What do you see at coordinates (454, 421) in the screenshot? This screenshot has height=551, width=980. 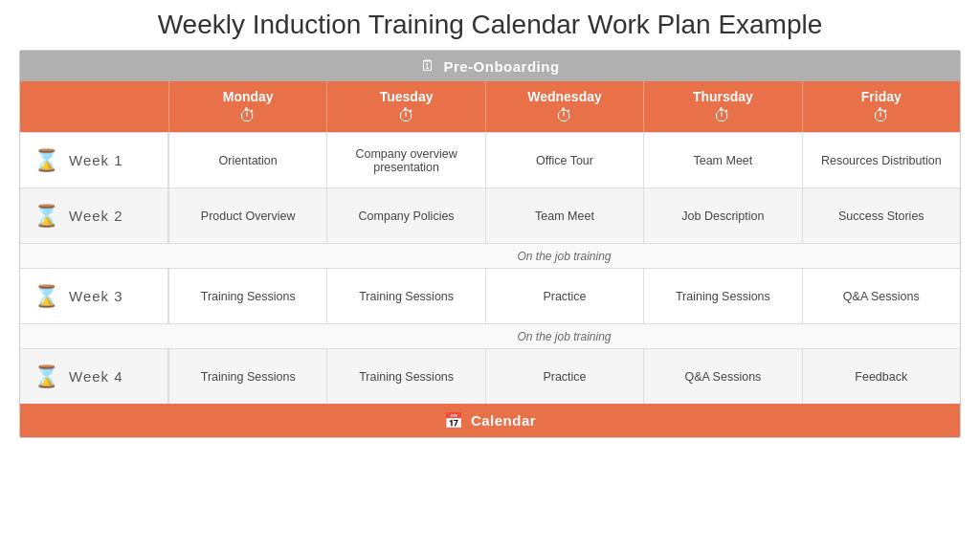 I see `footer-calendar-icon: 📅` at bounding box center [454, 421].